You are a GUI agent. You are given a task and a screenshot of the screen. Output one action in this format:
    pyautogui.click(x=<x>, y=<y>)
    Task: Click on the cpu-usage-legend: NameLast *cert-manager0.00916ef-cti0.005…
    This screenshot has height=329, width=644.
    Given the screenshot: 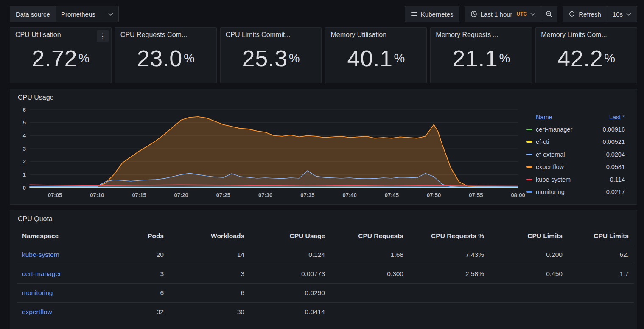 What is the action you would take?
    pyautogui.click(x=577, y=152)
    